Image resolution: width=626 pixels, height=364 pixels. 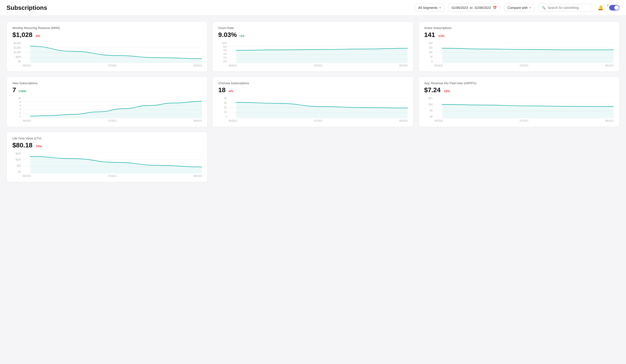 I want to click on date-range-picker: 01/06/2023 to 31/08/2023 📅, so click(x=474, y=8).